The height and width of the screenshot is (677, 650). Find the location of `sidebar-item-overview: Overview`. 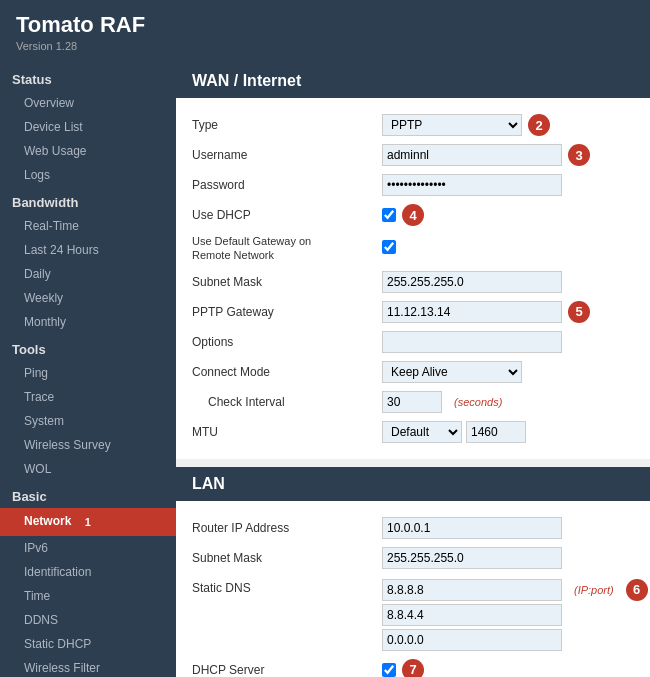

sidebar-item-overview: Overview is located at coordinates (88, 103).